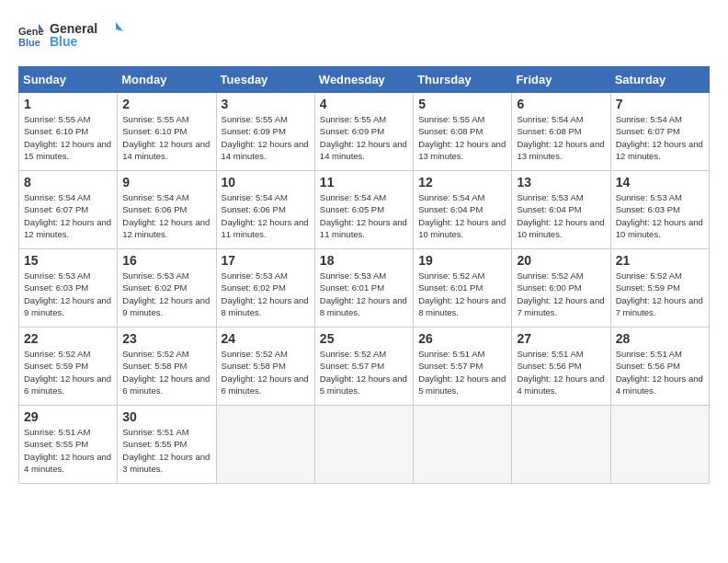 This screenshot has height=563, width=728. Describe the element at coordinates (462, 339) in the screenshot. I see `day-number: 26` at that location.